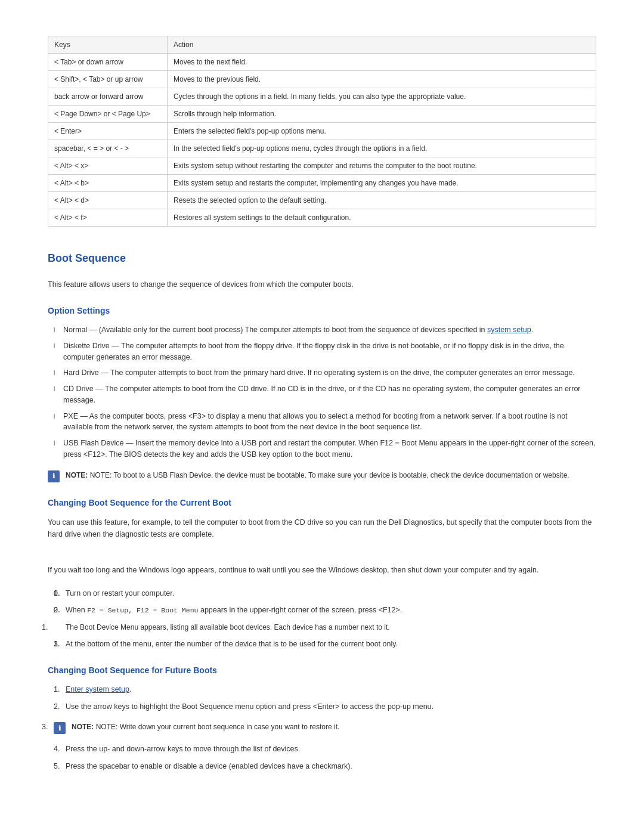 Image resolution: width=644 pixels, height=833 pixels. I want to click on enter-system-setup-link: Enter system setup, so click(98, 689).